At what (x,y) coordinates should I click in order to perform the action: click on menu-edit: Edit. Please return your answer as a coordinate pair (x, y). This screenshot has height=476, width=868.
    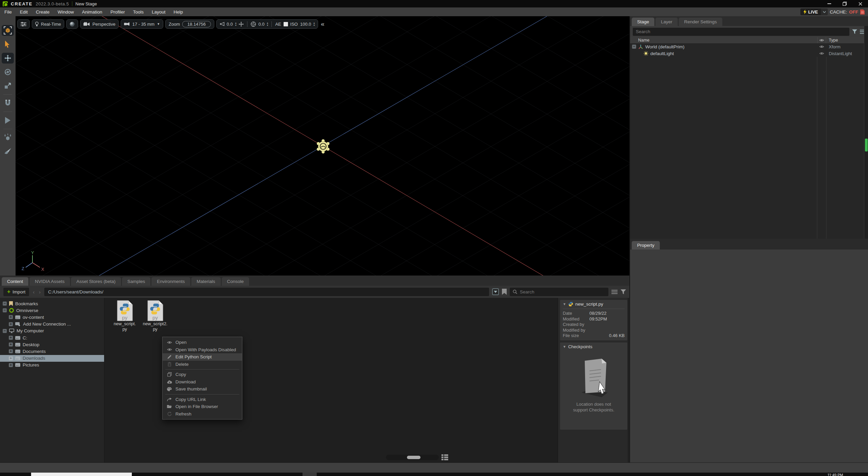
    Looking at the image, I should click on (24, 12).